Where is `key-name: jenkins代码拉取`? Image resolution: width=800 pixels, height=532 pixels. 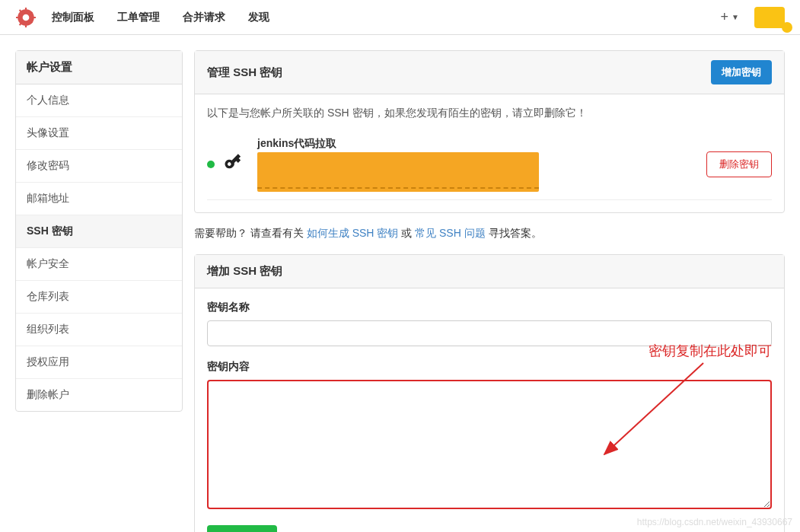 key-name: jenkins代码拉取 is located at coordinates (476, 144).